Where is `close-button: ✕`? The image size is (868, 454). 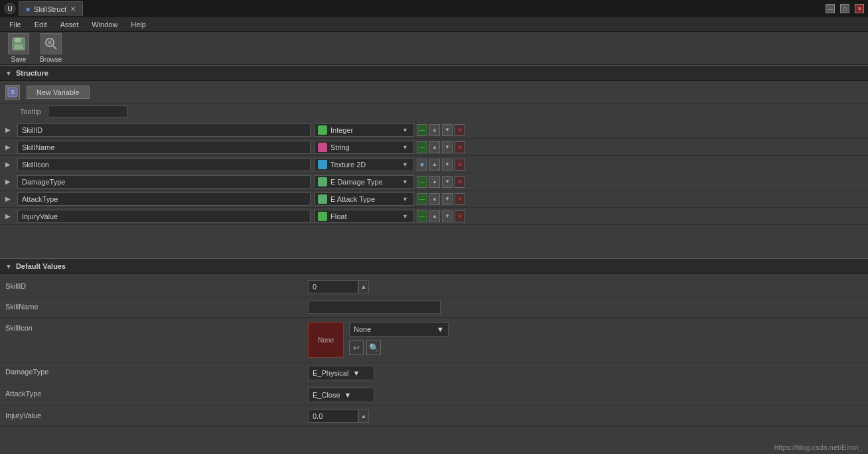
close-button: ✕ is located at coordinates (859, 9).